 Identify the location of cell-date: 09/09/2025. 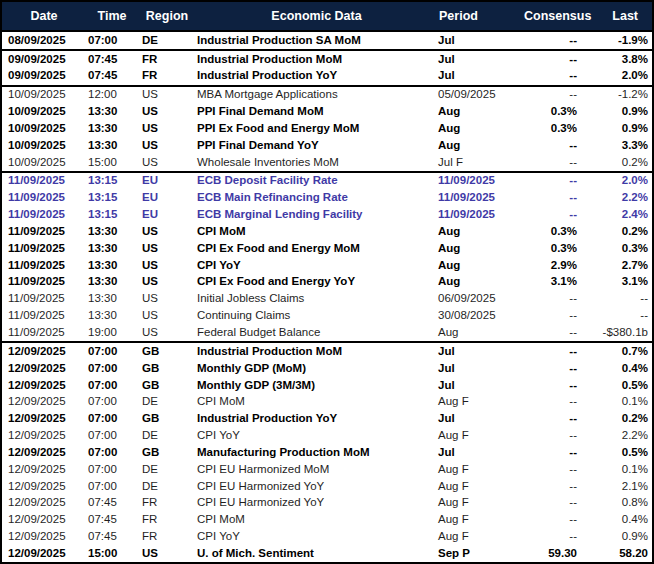
(44, 60).